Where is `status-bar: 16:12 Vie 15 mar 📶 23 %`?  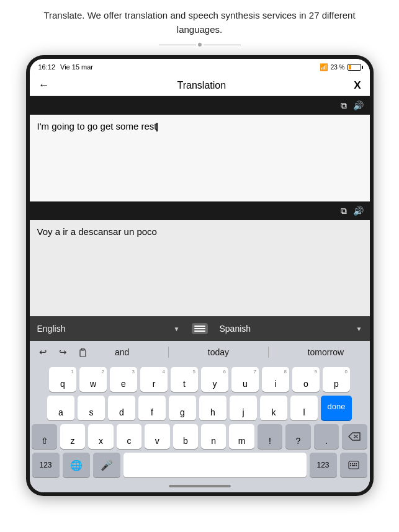 status-bar: 16:12 Vie 15 mar 📶 23 % is located at coordinates (200, 67).